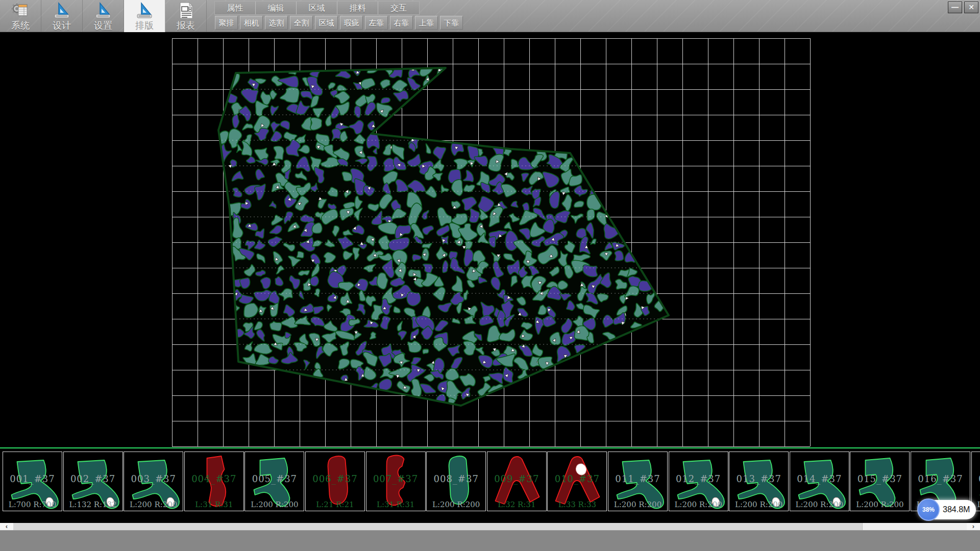 This screenshot has height=551, width=980. What do you see at coordinates (490, 541) in the screenshot?
I see `status-bar` at bounding box center [490, 541].